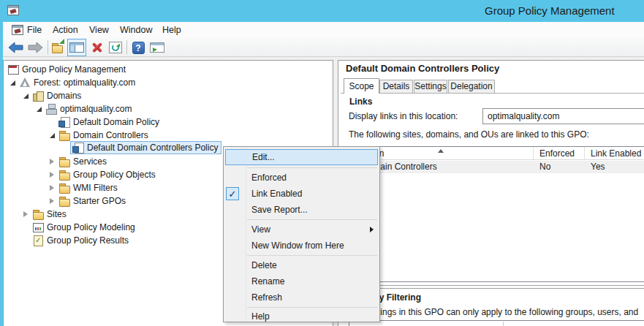 Image resolution: width=644 pixels, height=326 pixels. What do you see at coordinates (38, 240) in the screenshot?
I see `results-icon` at bounding box center [38, 240].